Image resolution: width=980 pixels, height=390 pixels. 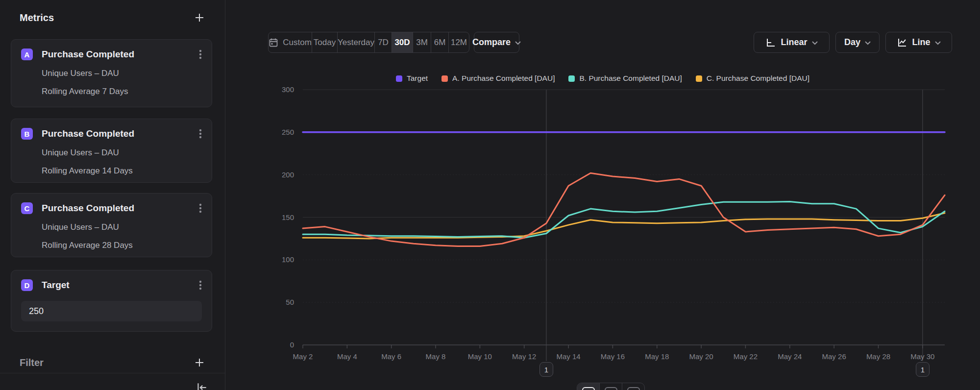 I want to click on svg-text: May 26, so click(x=834, y=357).